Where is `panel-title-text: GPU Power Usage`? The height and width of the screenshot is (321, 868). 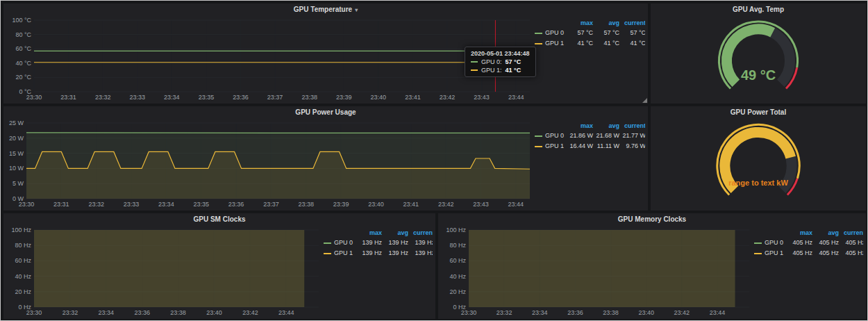
panel-title-text: GPU Power Usage is located at coordinates (325, 113).